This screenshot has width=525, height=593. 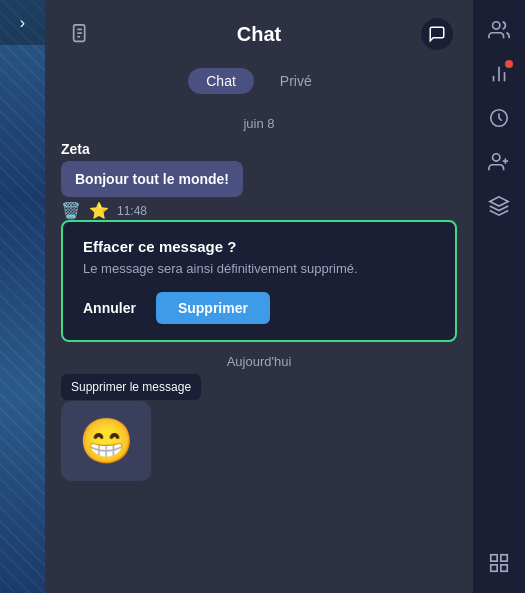 What do you see at coordinates (499, 296) in the screenshot?
I see `right-sidebar` at bounding box center [499, 296].